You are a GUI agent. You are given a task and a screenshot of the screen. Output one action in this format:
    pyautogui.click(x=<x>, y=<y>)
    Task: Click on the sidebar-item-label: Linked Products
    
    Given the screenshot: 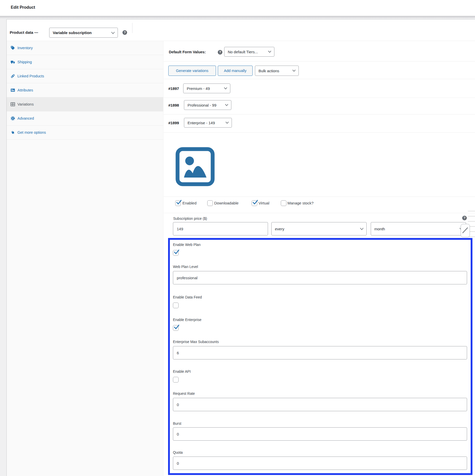 What is the action you would take?
    pyautogui.click(x=31, y=76)
    